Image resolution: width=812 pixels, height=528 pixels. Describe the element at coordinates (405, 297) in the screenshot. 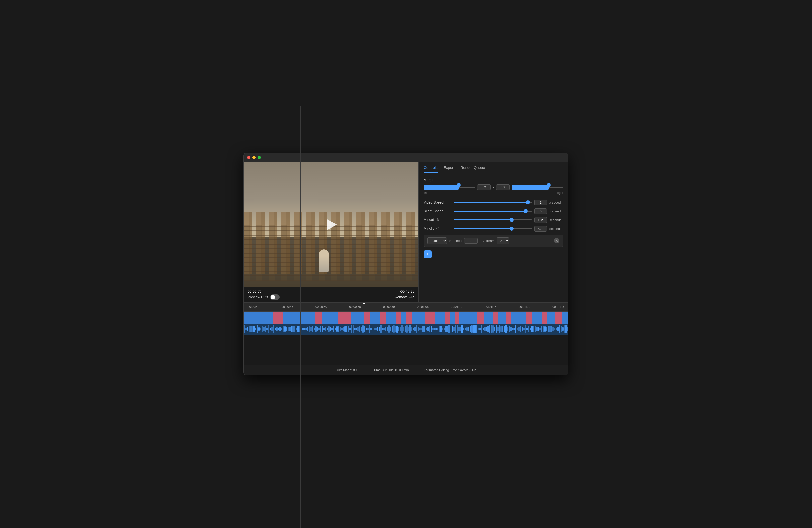

I see `remove-file-link: Remove File` at that location.